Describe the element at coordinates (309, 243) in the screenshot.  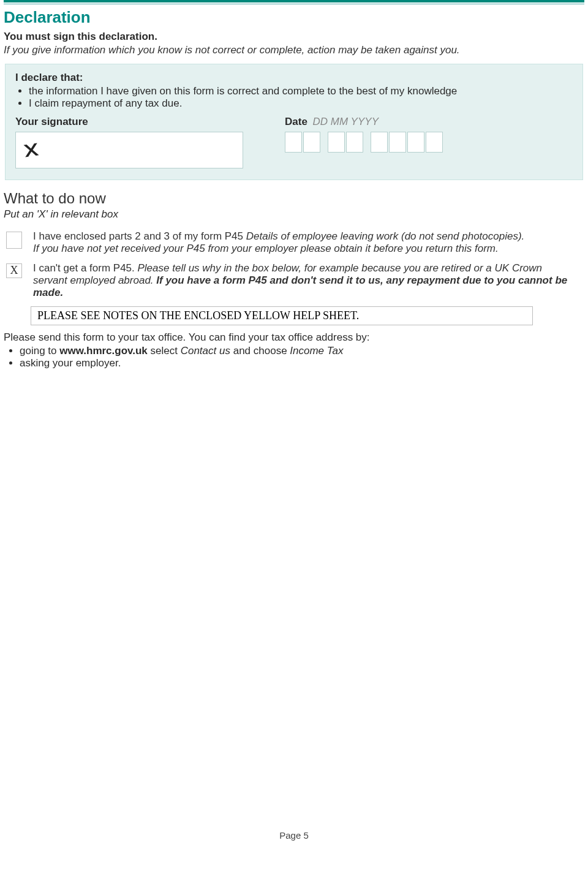
I see `option-p45-enclosed-text: I have enclosed parts 2 and 3 of my form…` at that location.